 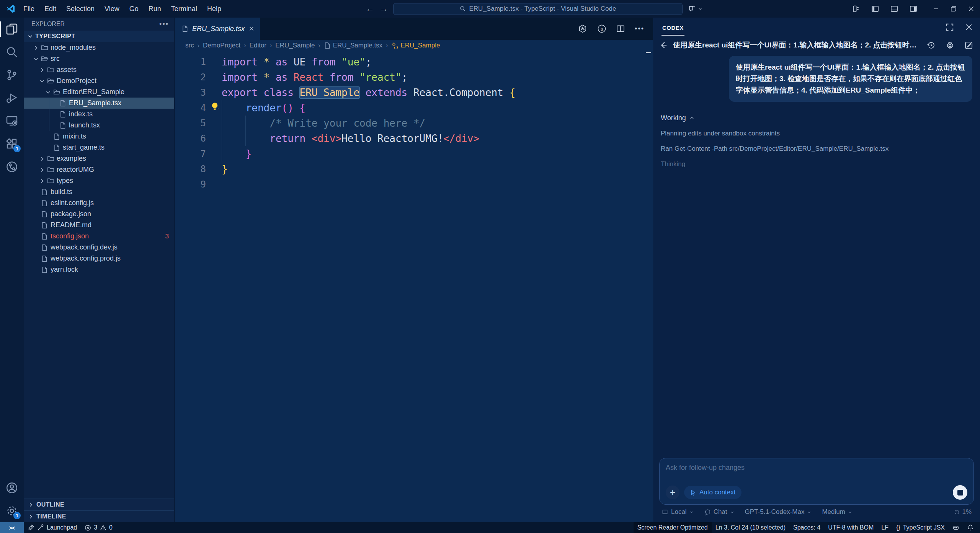 What do you see at coordinates (99, 517) in the screenshot?
I see `timeline-section: TIMELINE` at bounding box center [99, 517].